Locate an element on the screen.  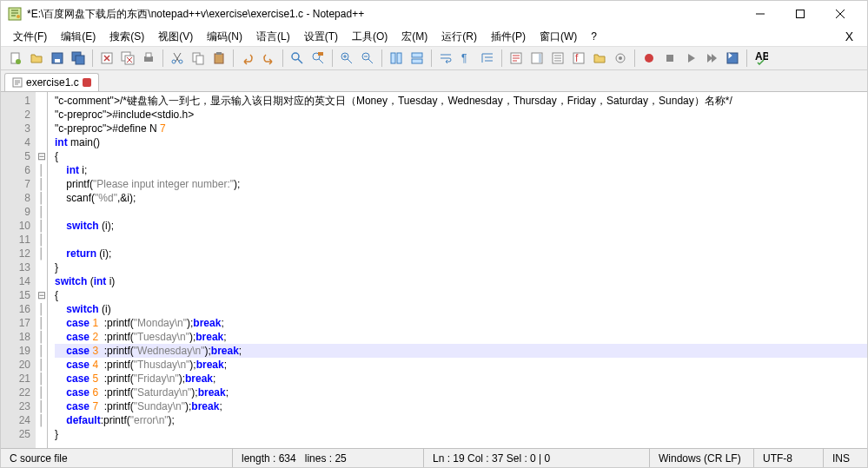
macro-stop-button is located at coordinates (670, 58).